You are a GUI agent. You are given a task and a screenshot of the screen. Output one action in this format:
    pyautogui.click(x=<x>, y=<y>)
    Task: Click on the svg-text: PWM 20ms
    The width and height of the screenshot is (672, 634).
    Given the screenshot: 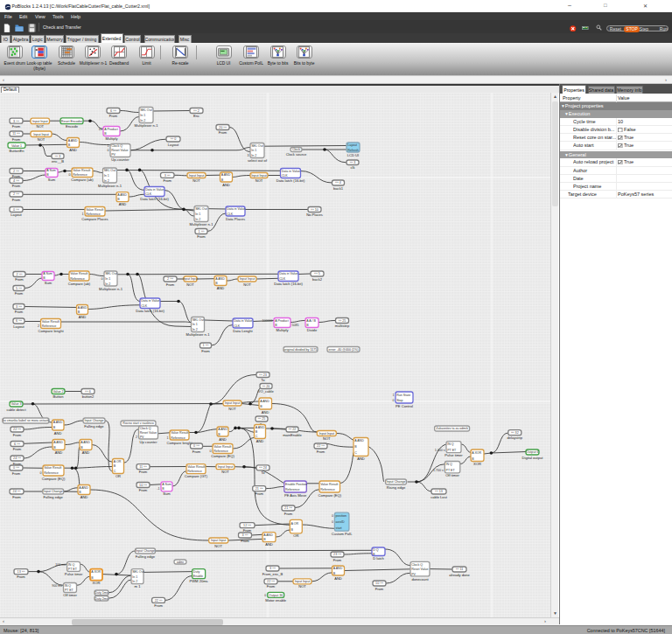 What is the action you would take?
    pyautogui.click(x=200, y=581)
    